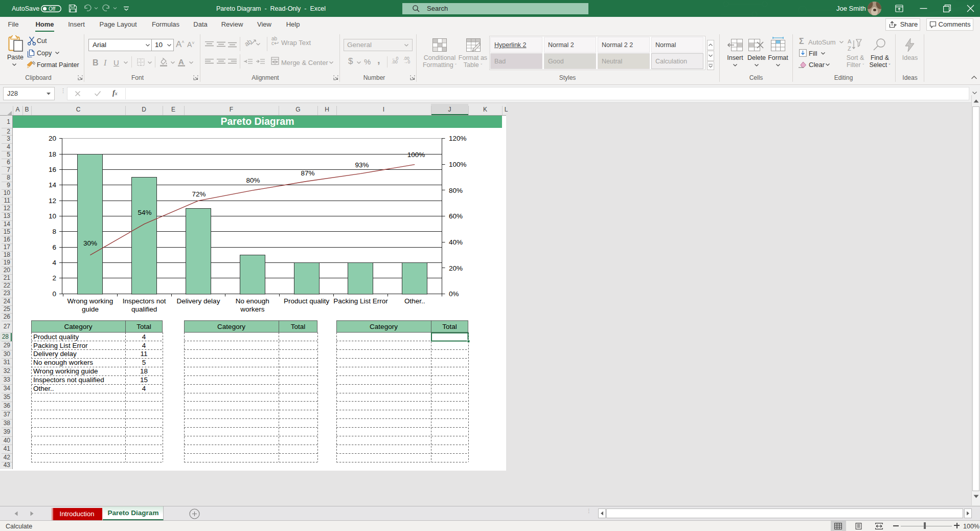 The height and width of the screenshot is (531, 980). What do you see at coordinates (850, 49) in the screenshot?
I see `svg-text: Z` at bounding box center [850, 49].